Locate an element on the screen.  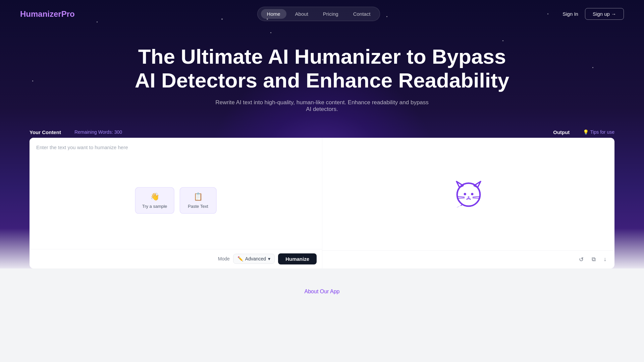
chevron-down-icon: ▾ is located at coordinates (269, 259).